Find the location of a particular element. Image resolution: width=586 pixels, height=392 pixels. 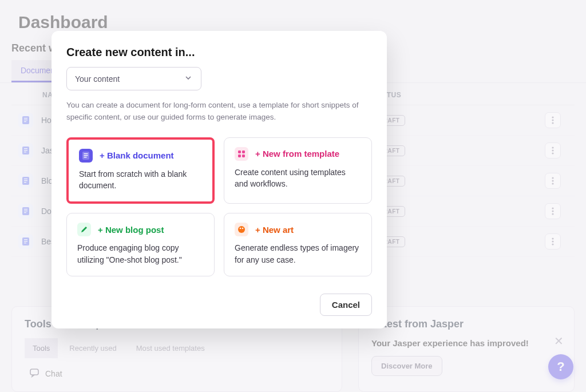

option-title: + New art is located at coordinates (275, 230).